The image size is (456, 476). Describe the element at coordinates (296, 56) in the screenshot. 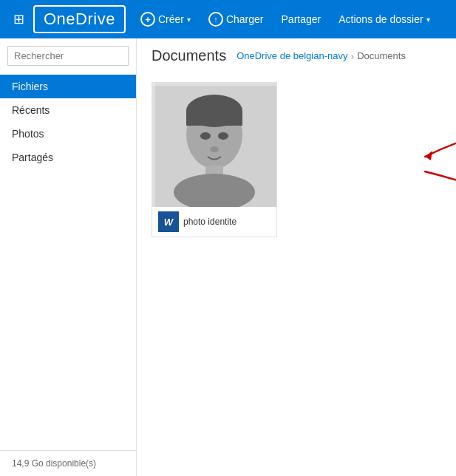

I see `breadcrumb: Documents OneDrive de belgian-navy › Doc…` at that location.